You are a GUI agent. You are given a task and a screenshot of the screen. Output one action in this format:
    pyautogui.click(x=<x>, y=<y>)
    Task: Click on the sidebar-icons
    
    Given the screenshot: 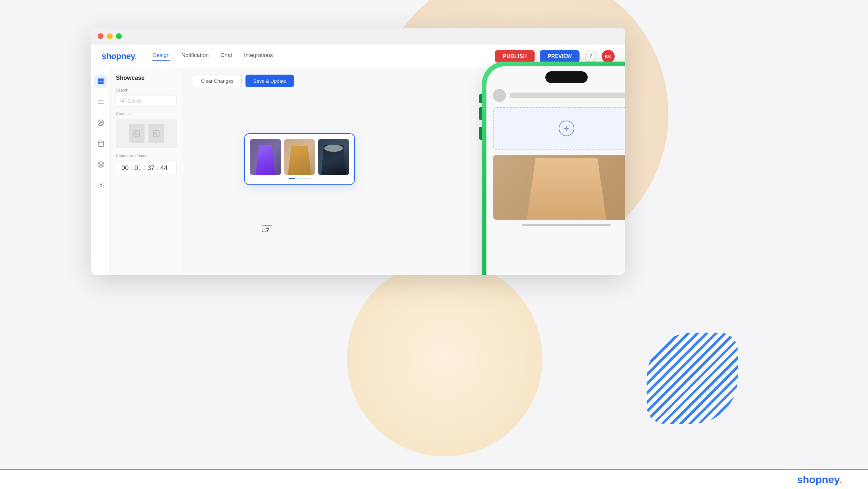 What is the action you would take?
    pyautogui.click(x=101, y=172)
    